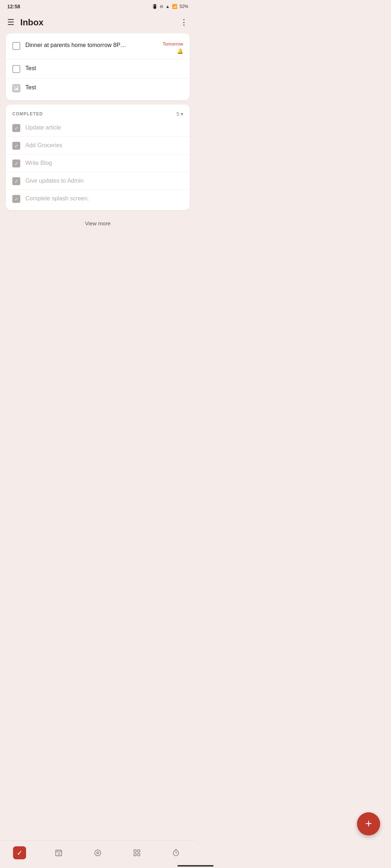  I want to click on completed-task-text: Add Groceries, so click(104, 145).